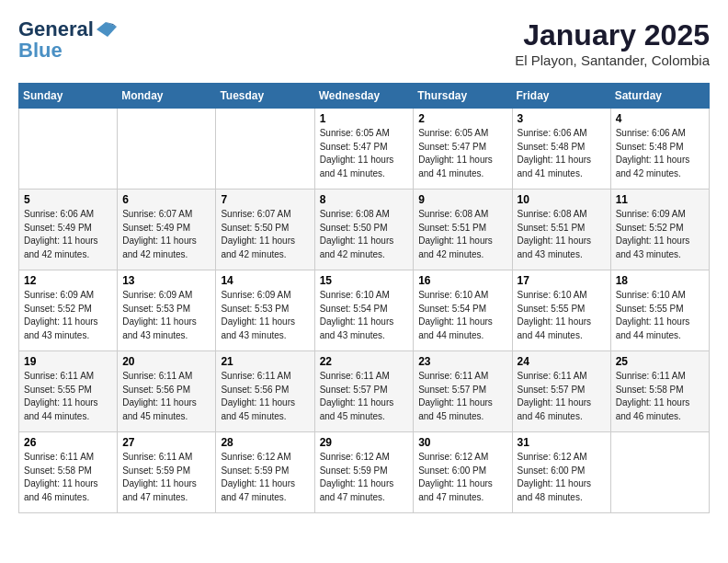 Image resolution: width=728 pixels, height=563 pixels. Describe the element at coordinates (167, 473) in the screenshot. I see `calendar-cell: 27Sunrise: 6:11 AMSunset: 5:59 PMDayligh…` at that location.